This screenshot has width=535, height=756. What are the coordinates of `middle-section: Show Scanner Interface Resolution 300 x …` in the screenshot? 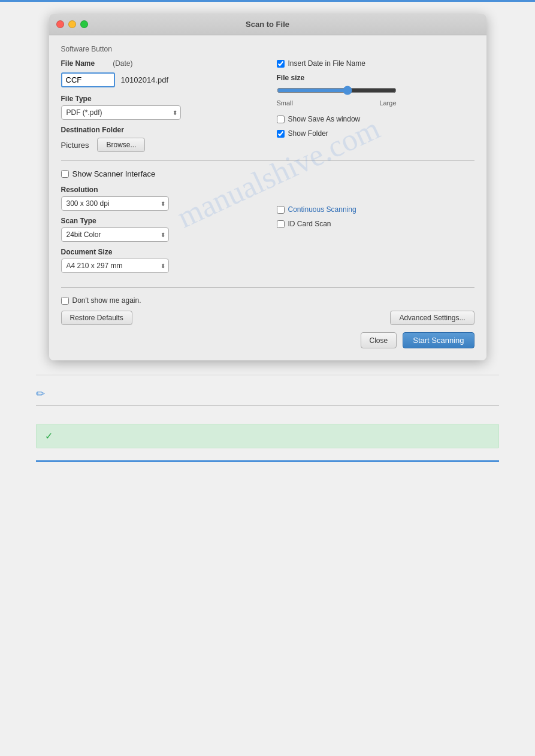 It's located at (268, 229).